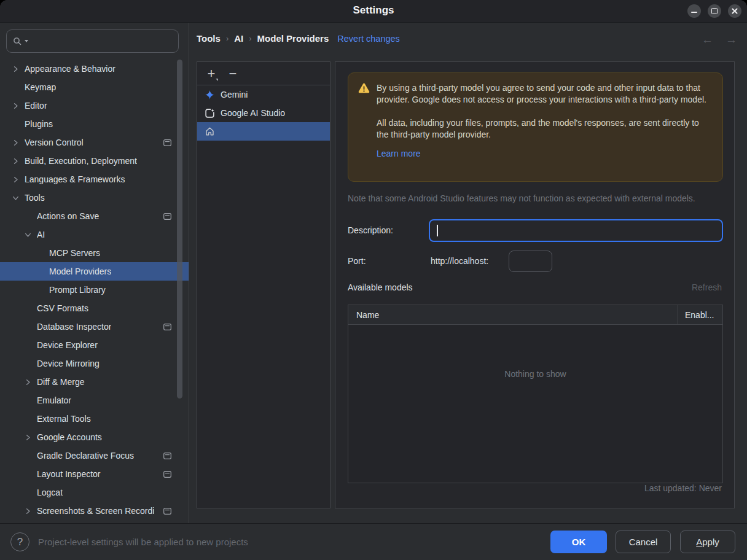 The height and width of the screenshot is (560, 747). I want to click on back-arrow-icon: ←, so click(708, 39).